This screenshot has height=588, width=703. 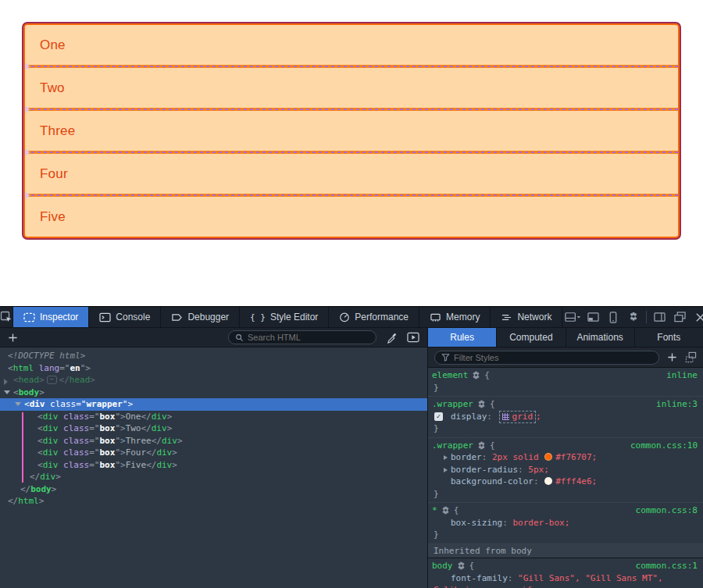 What do you see at coordinates (566, 429) in the screenshot?
I see `close-brace: }` at bounding box center [566, 429].